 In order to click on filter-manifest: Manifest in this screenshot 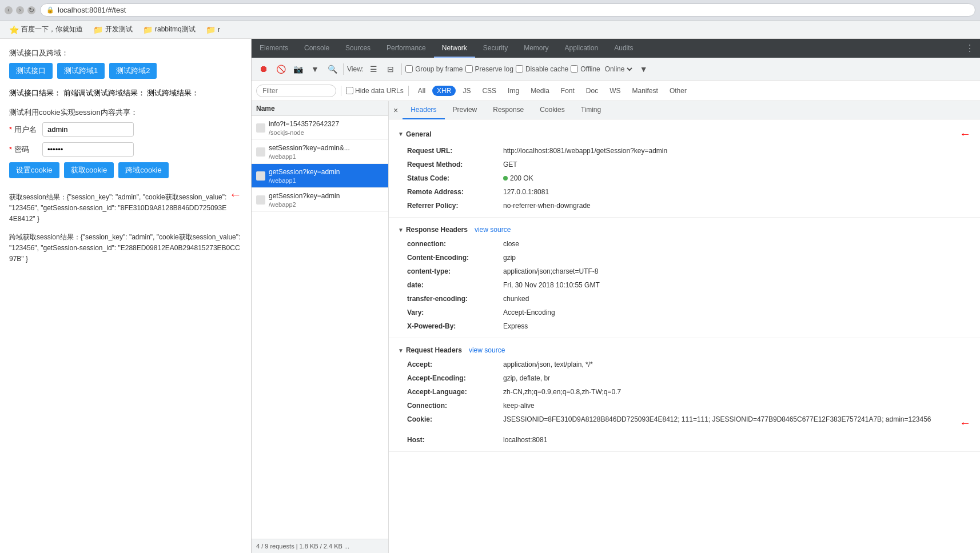, I will do `click(645, 91)`.